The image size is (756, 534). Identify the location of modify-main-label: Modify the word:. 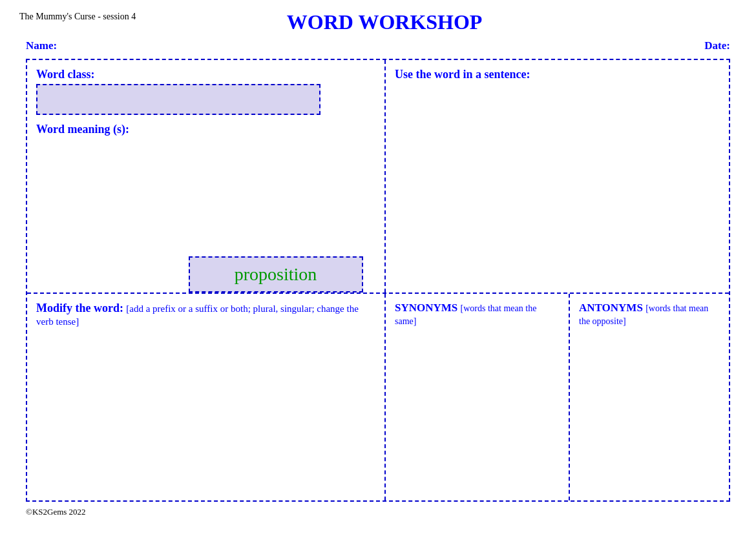
(80, 308).